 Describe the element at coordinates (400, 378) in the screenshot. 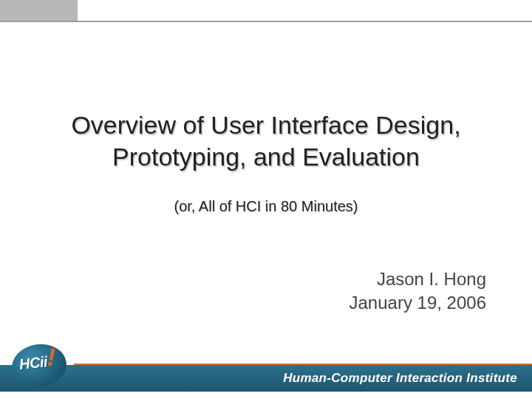

I see `footer-institute-text: Human-Computer Interaction Institute` at that location.